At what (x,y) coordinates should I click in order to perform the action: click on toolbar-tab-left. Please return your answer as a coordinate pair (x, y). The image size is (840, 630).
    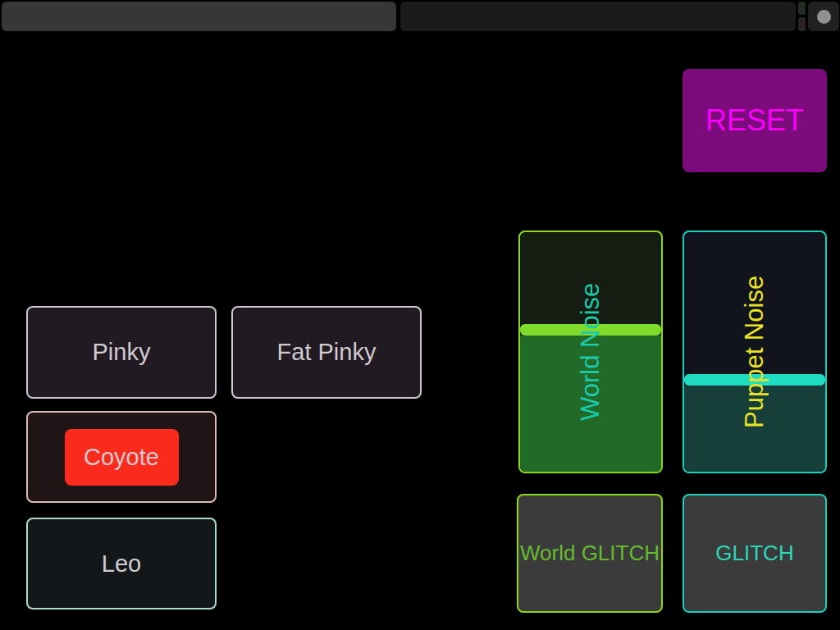
    Looking at the image, I should click on (199, 16).